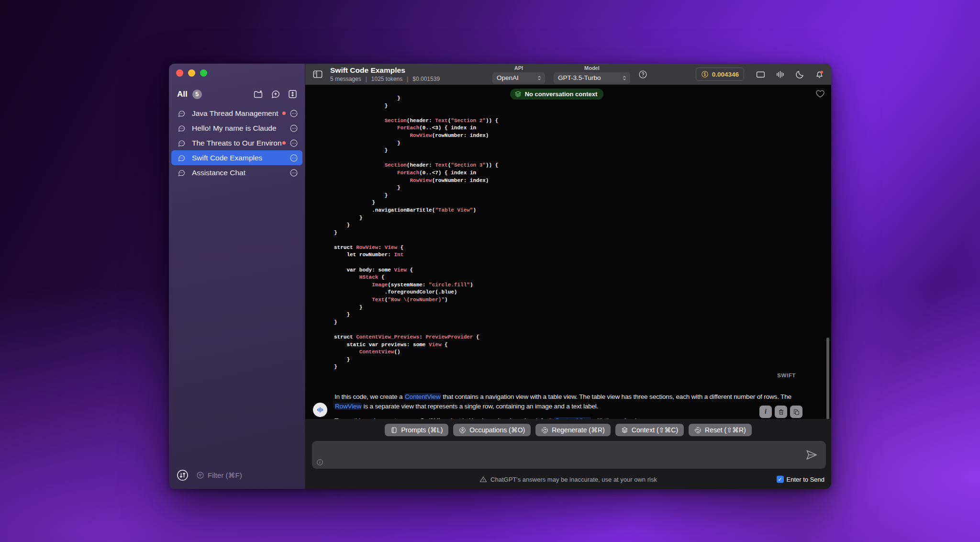  Describe the element at coordinates (621, 418) in the screenshot. I see `message-text: with the code above.` at that location.